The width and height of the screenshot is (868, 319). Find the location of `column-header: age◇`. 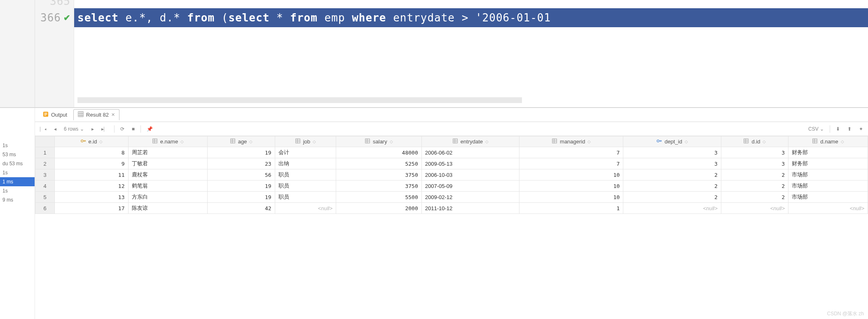

column-header: age◇ is located at coordinates (241, 142).